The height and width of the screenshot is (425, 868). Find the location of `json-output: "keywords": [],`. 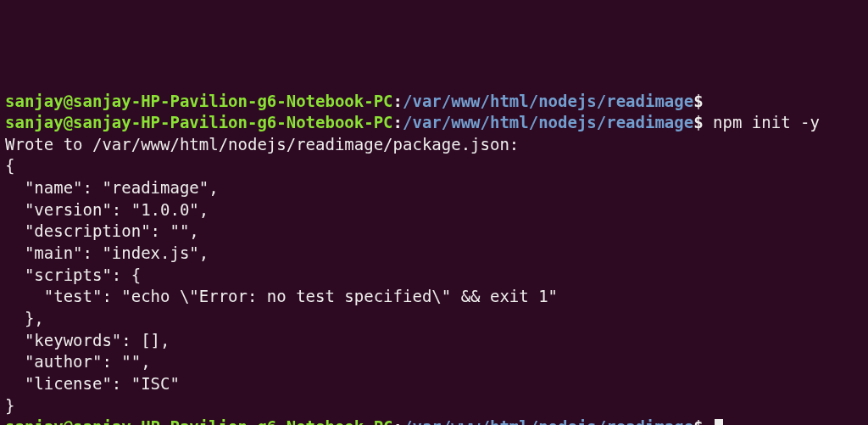

json-output: "keywords": [], is located at coordinates (434, 341).